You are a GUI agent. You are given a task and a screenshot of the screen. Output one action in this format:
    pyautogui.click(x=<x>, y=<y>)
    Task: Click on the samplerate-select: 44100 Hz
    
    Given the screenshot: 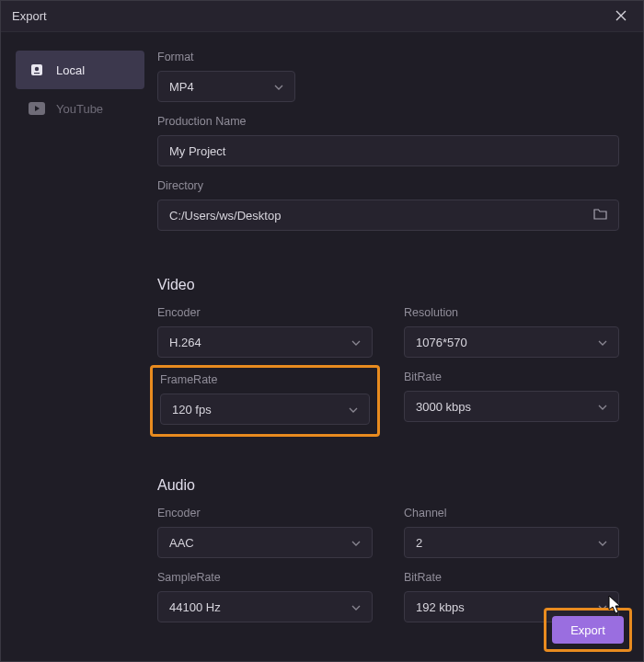 What is the action you would take?
    pyautogui.click(x=265, y=607)
    